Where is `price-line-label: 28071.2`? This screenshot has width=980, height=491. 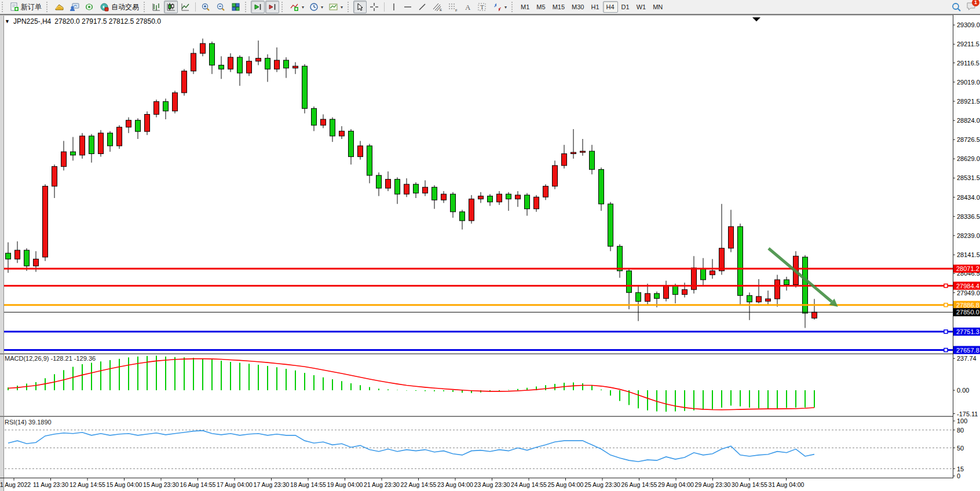
price-line-label: 28071.2 is located at coordinates (968, 269).